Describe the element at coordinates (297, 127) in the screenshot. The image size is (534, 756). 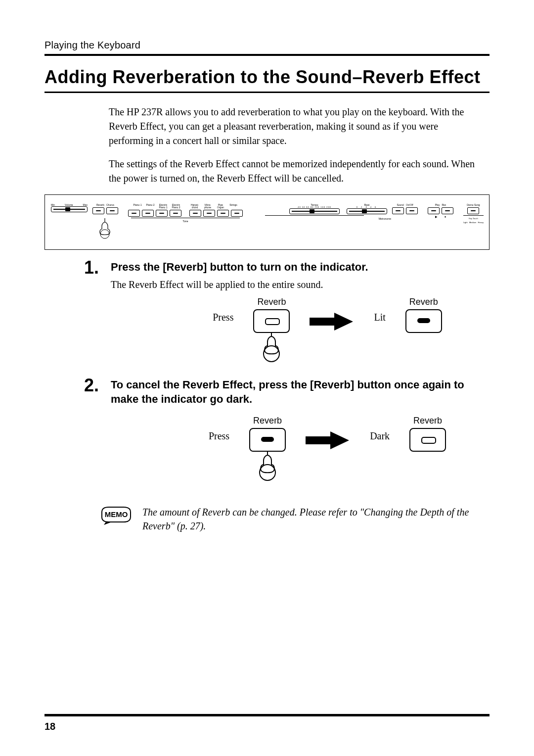
I see `intro-paragraph-1: The HP 237R allows you to add reverberat…` at that location.